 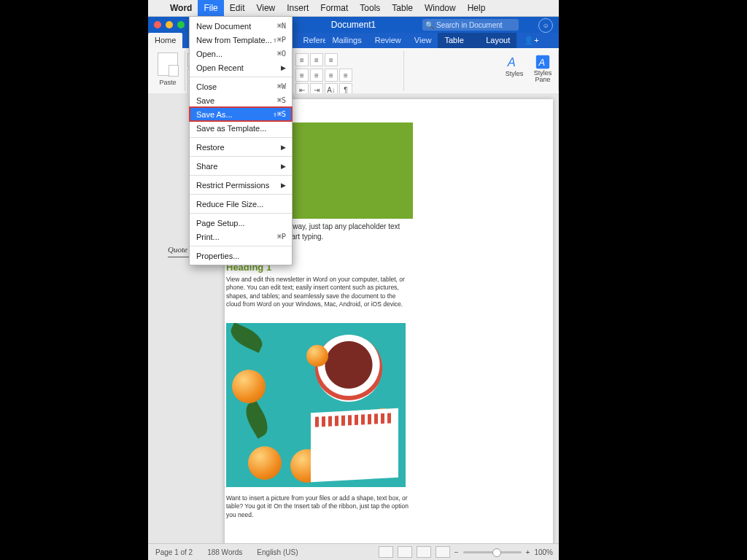 I want to click on menu-item-save-as: Save As...⇧⌘S, so click(x=241, y=114).